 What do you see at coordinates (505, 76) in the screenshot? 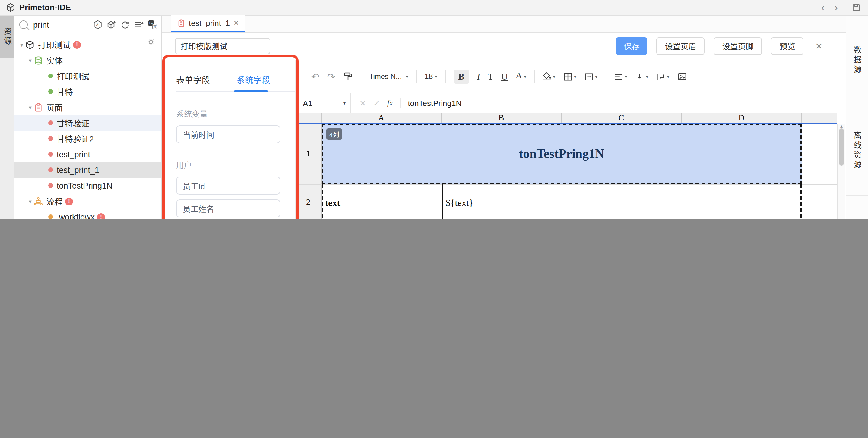
I see `underline-button: U` at bounding box center [505, 76].